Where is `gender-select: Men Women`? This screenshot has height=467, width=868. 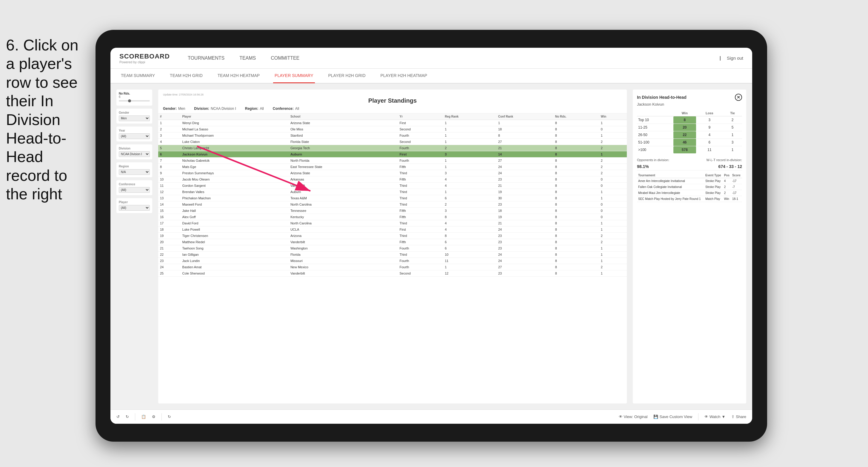 gender-select: Men Women is located at coordinates (134, 119).